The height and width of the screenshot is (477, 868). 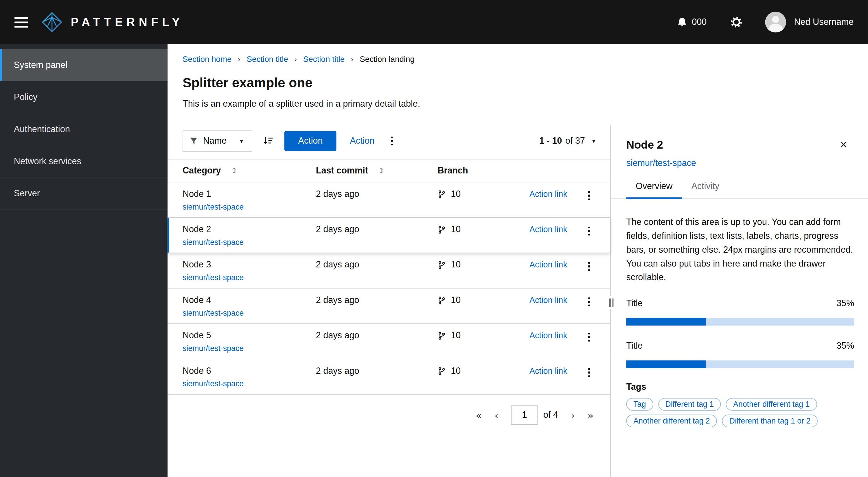 What do you see at coordinates (389, 200) in the screenshot?
I see `table-row: Node 1 siemur/test-space 2 days ago 10 A…` at bounding box center [389, 200].